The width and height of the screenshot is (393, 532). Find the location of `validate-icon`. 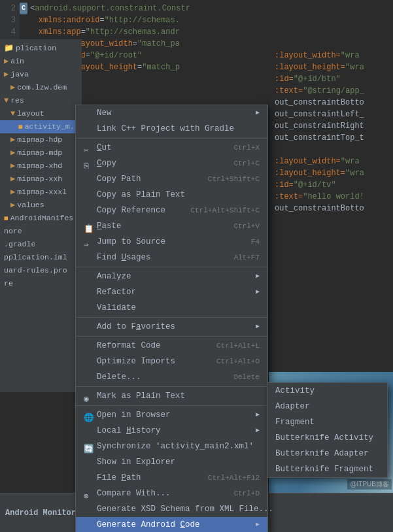

validate-icon is located at coordinates (88, 308).